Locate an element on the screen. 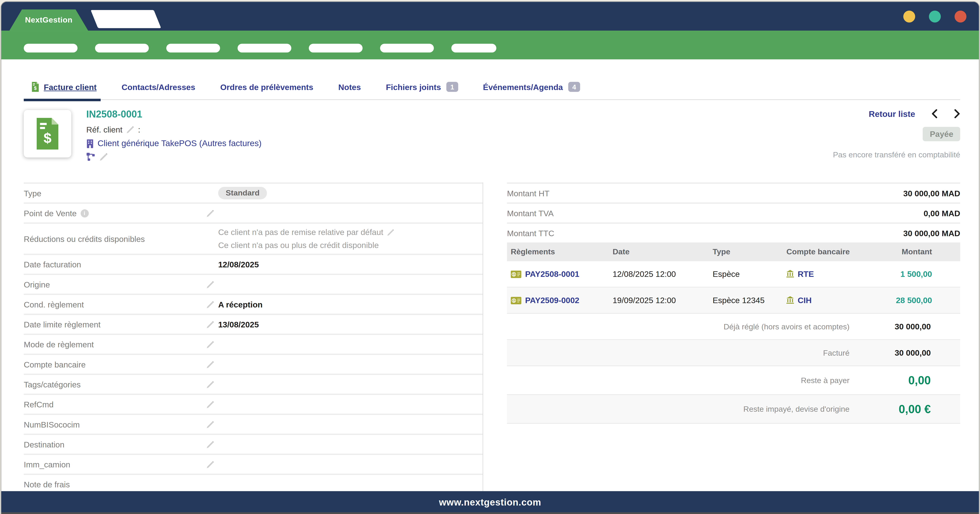 The width and height of the screenshot is (980, 514). field-label: Point de Vente i is located at coordinates (115, 213).